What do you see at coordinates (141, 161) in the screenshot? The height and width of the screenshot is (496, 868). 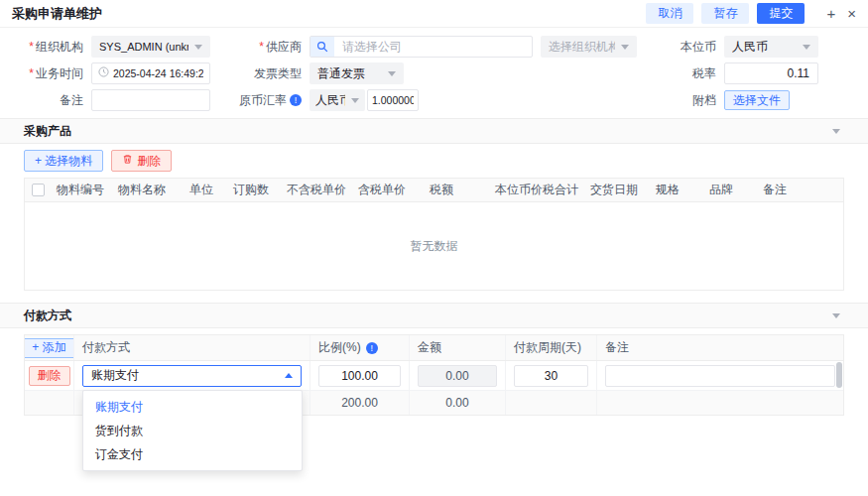 I see `delete-materials-button: 删除` at bounding box center [141, 161].